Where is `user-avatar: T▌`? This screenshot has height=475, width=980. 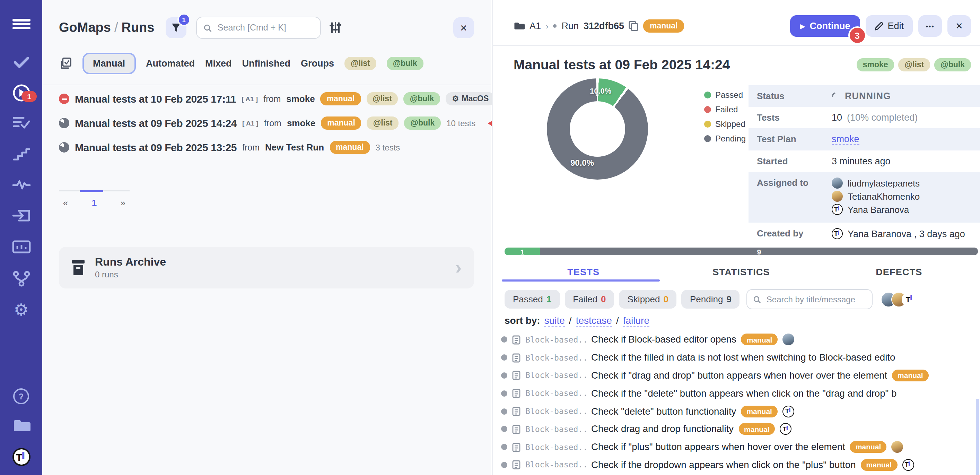 user-avatar: T▌ is located at coordinates (21, 457).